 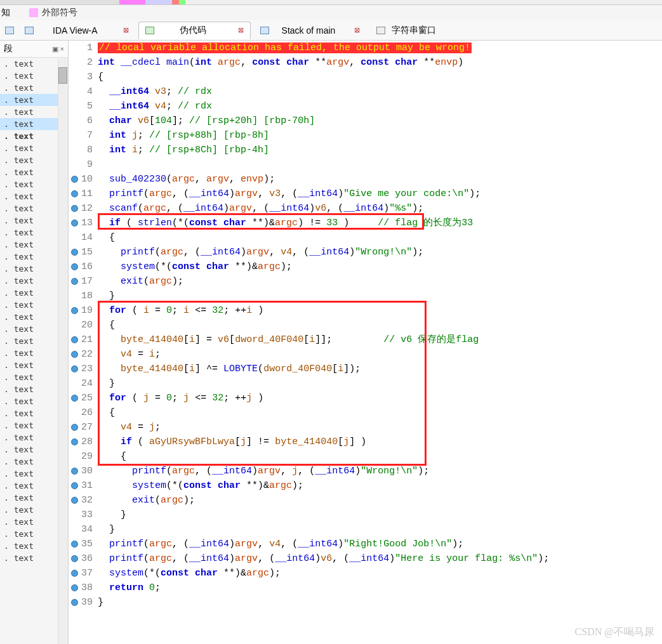 What do you see at coordinates (380, 165) in the screenshot?
I see `code-content` at bounding box center [380, 165].